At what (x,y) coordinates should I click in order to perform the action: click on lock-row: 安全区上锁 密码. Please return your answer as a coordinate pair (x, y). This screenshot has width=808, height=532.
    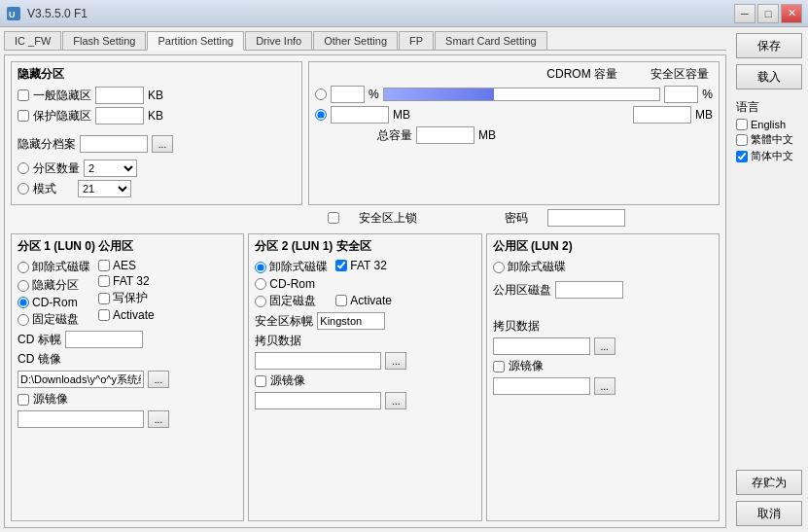
    Looking at the image, I should click on (366, 218).